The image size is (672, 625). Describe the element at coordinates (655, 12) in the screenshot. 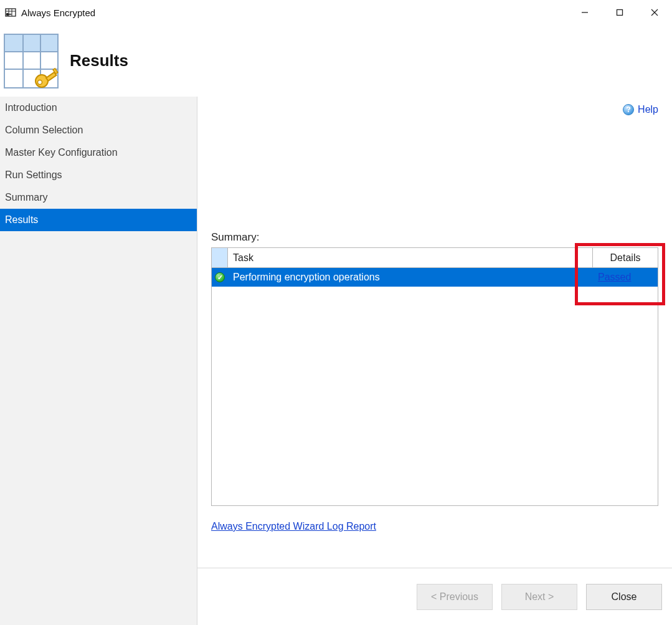

I see `close-button` at that location.